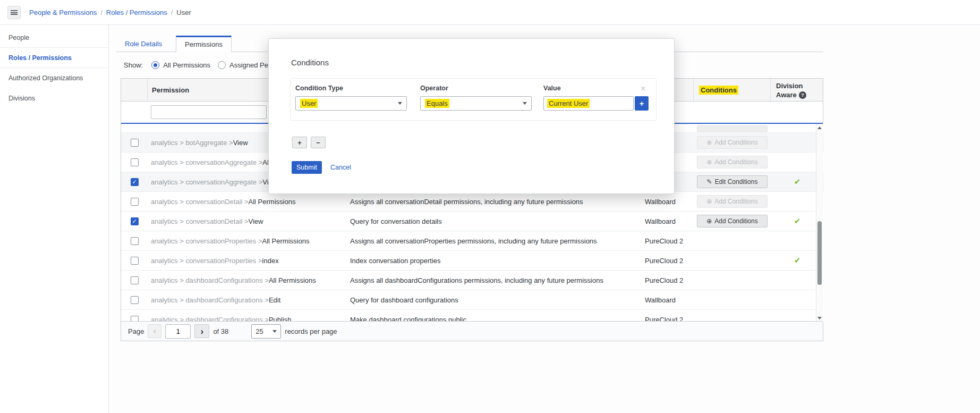  I want to click on pencil-icon: ✎, so click(710, 182).